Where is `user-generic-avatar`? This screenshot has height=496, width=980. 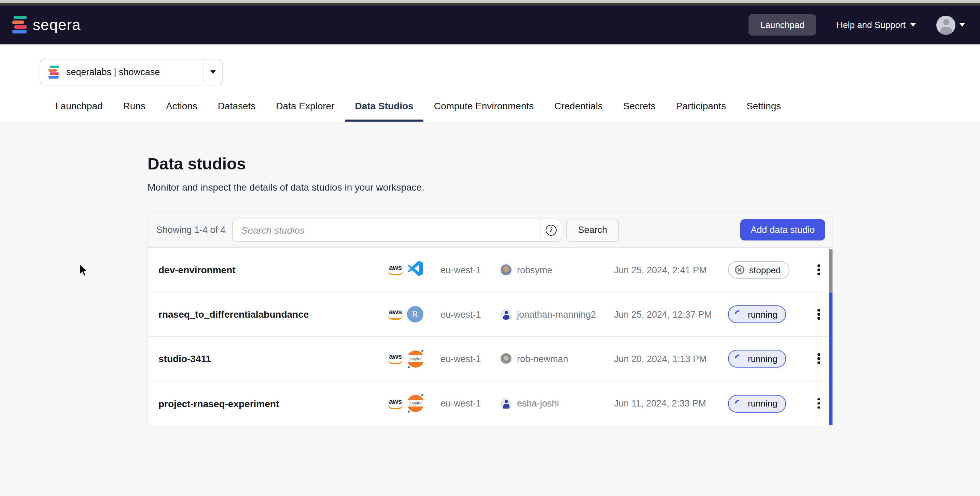
user-generic-avatar is located at coordinates (506, 403).